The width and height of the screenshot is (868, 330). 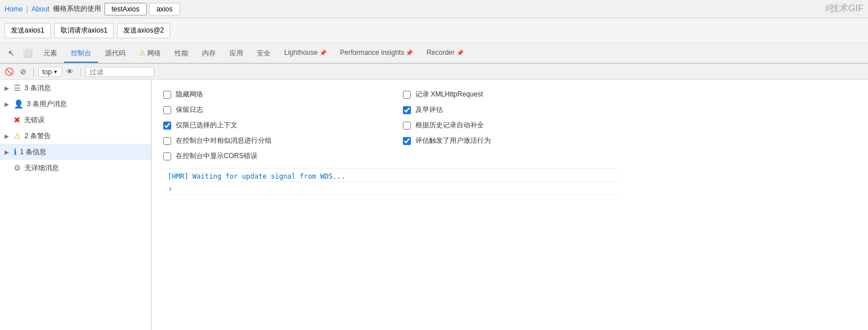 I want to click on caret-icon: ›, so click(x=170, y=189).